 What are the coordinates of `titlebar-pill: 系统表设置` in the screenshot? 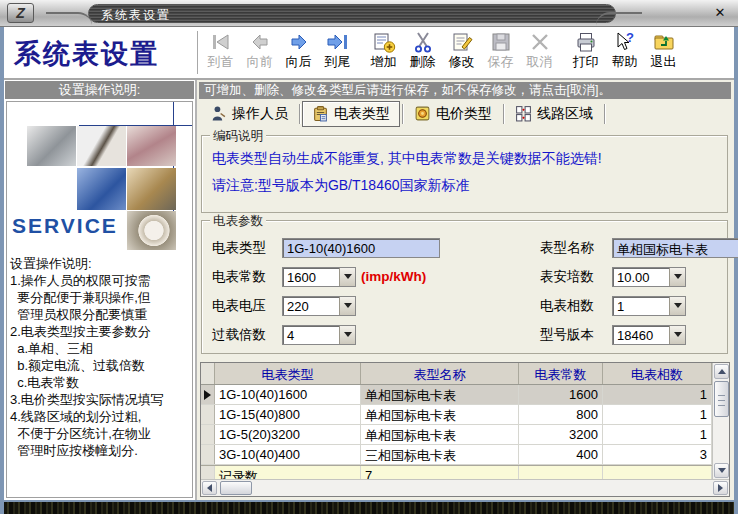 It's located at (352, 14).